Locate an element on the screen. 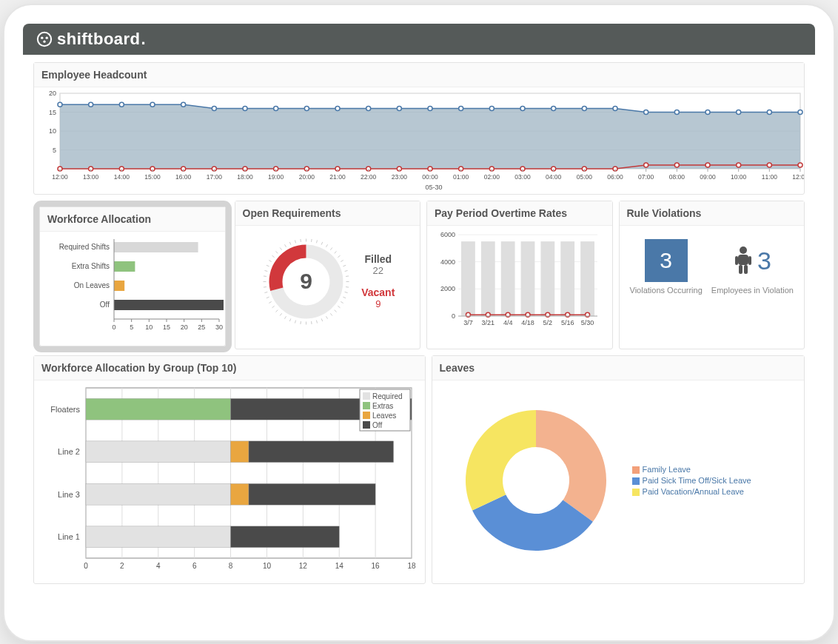  workforce-allocation-title: Workforce Allocation is located at coordinates (133, 219).